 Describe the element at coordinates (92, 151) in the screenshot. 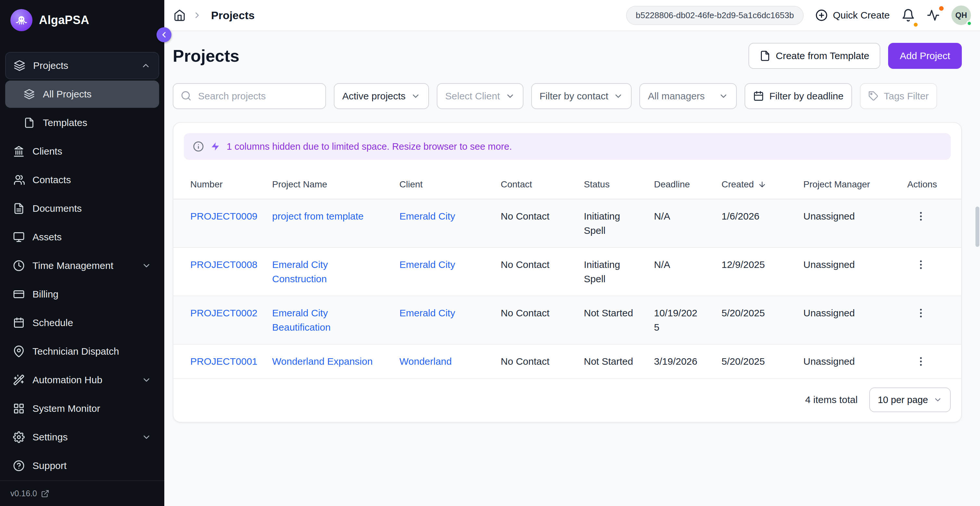

I see `sidebar-item-label: Clients` at that location.